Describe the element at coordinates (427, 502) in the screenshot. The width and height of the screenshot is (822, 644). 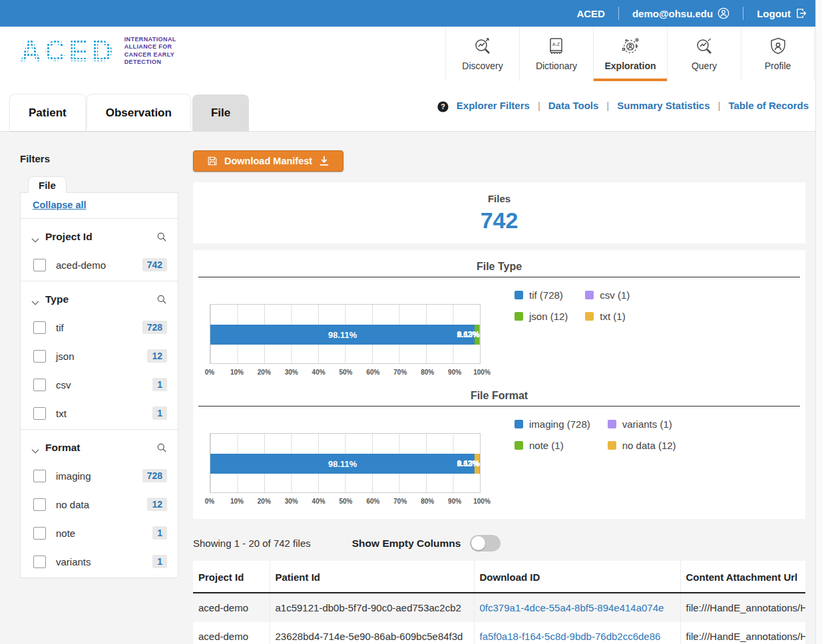
I see `axis-tick-label: 80%` at that location.